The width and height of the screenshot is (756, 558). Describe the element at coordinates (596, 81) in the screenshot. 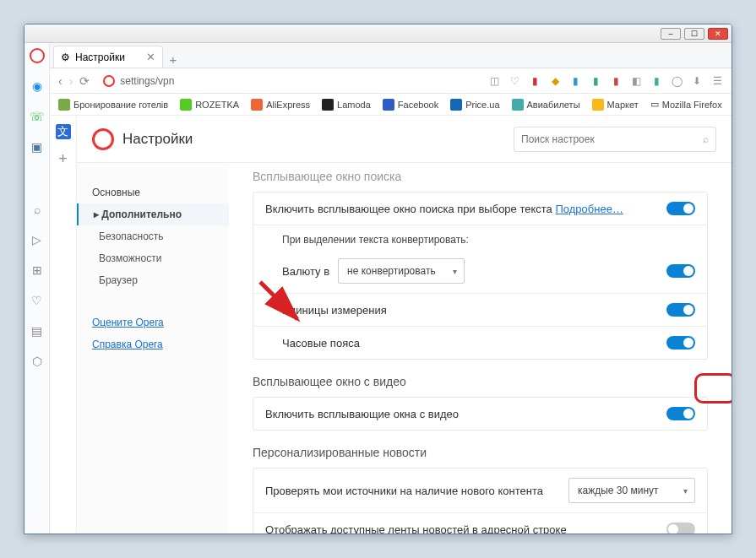

I see `ext4-icon: ▮` at that location.